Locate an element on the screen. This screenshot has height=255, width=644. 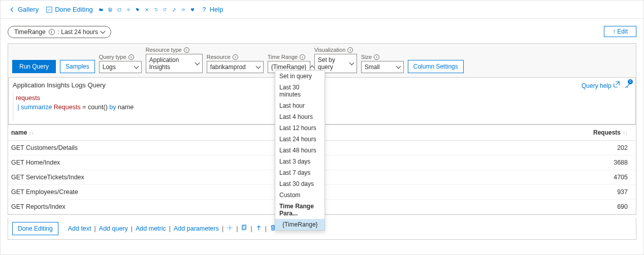
close-x-icon is located at coordinates (147, 10).